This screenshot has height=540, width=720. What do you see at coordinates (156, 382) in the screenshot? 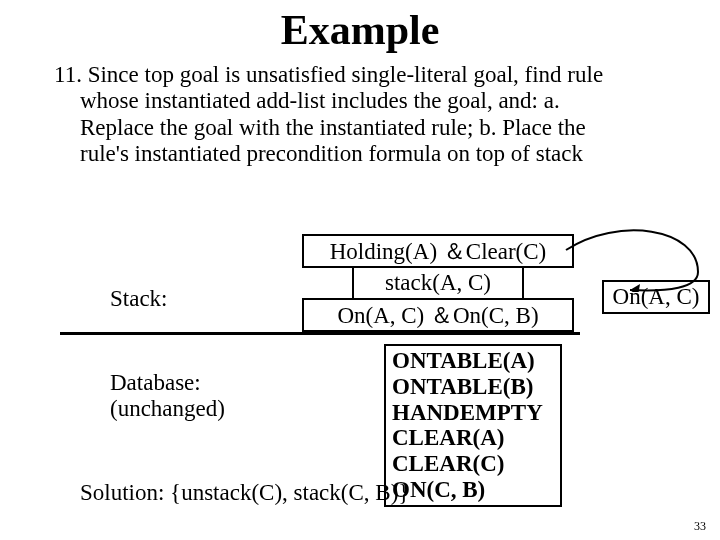
I see `database-label-line1: Database:` at bounding box center [156, 382].